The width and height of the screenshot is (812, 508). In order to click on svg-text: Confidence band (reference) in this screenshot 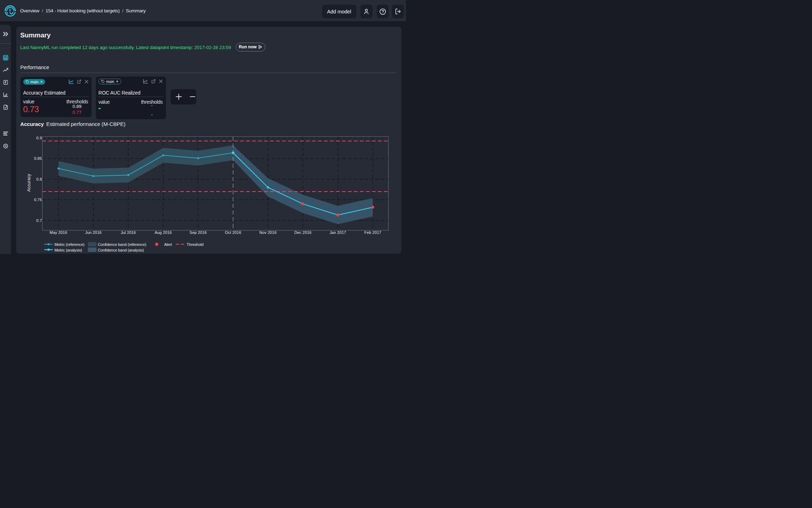, I will do `click(122, 244)`.